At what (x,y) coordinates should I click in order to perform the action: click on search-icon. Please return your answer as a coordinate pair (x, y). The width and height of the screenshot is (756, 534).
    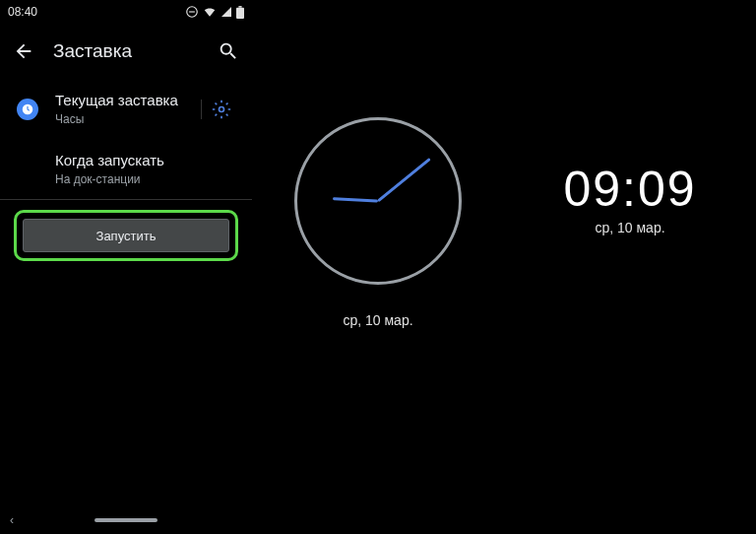
    Looking at the image, I should click on (228, 51).